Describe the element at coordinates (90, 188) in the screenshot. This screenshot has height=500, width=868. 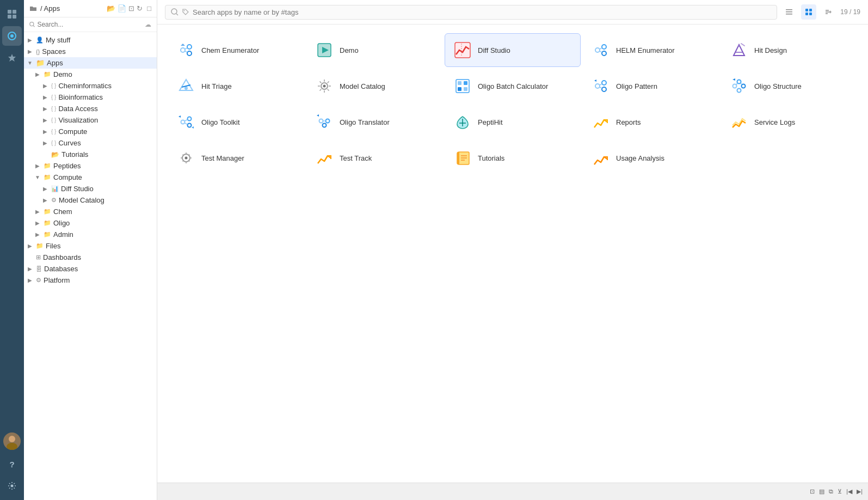
I see `sidebar-item-diff-studio: ▶ 📊 Diff Studio` at that location.